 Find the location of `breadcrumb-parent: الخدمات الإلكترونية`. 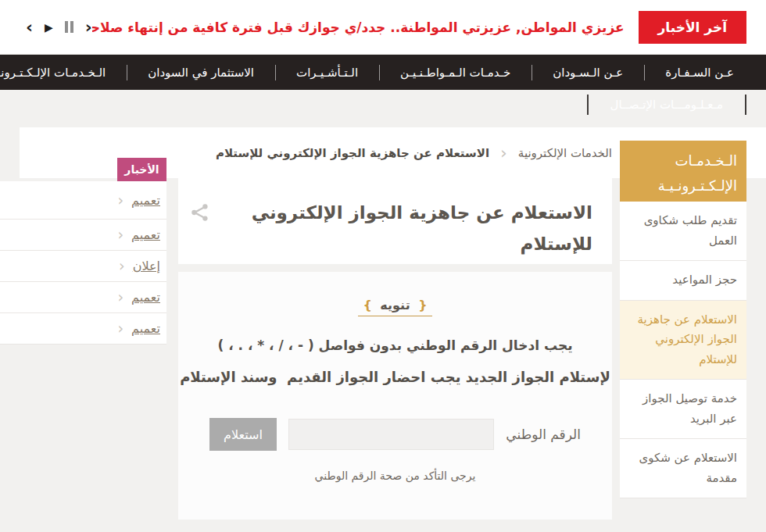

breadcrumb-parent: الخدمات الإلكترونية is located at coordinates (565, 153).